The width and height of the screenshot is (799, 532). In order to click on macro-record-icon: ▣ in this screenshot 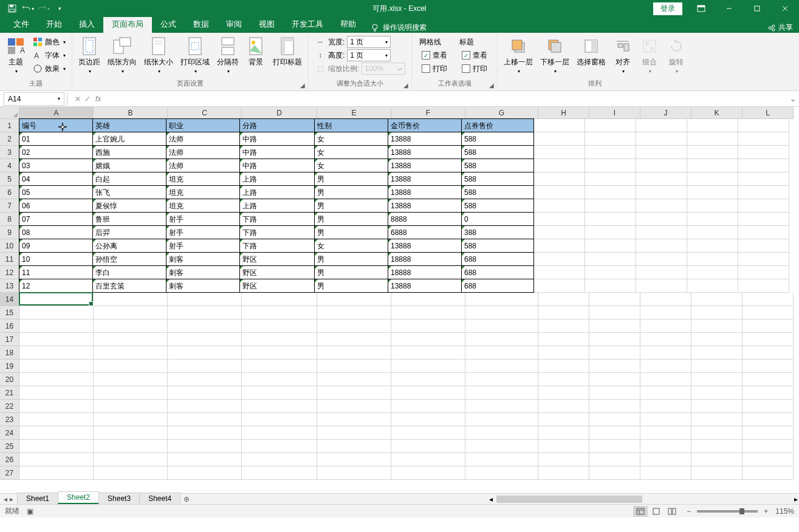, I will do `click(30, 511)`.